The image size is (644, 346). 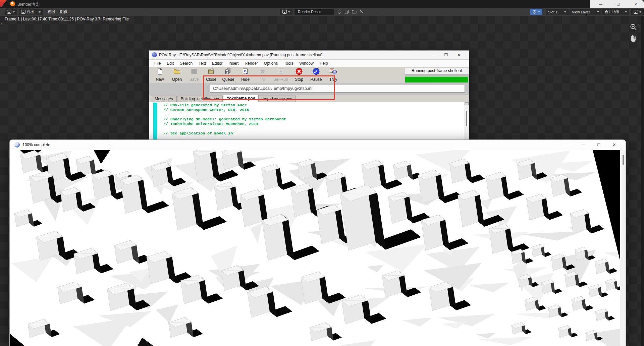 I want to click on povray-progress-bar, so click(x=437, y=80).